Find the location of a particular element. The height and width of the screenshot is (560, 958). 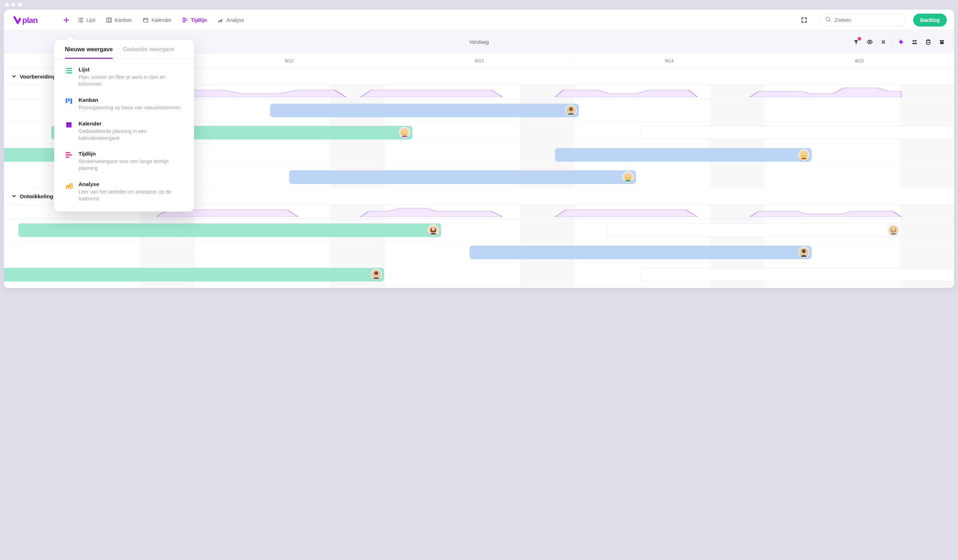

dropdown-item-kanban: Kanban Procesplanning op basis van statu… is located at coordinates (124, 104).